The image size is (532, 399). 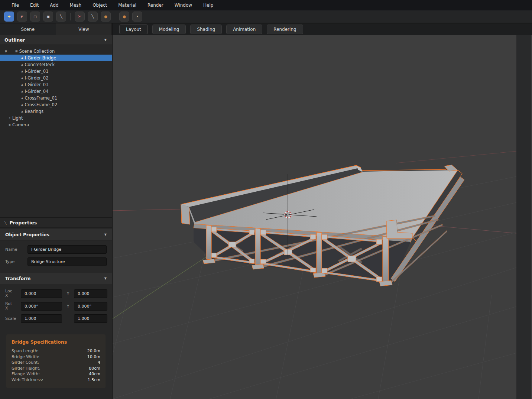 What do you see at coordinates (184, 5) in the screenshot?
I see `menu-window: Window` at bounding box center [184, 5].